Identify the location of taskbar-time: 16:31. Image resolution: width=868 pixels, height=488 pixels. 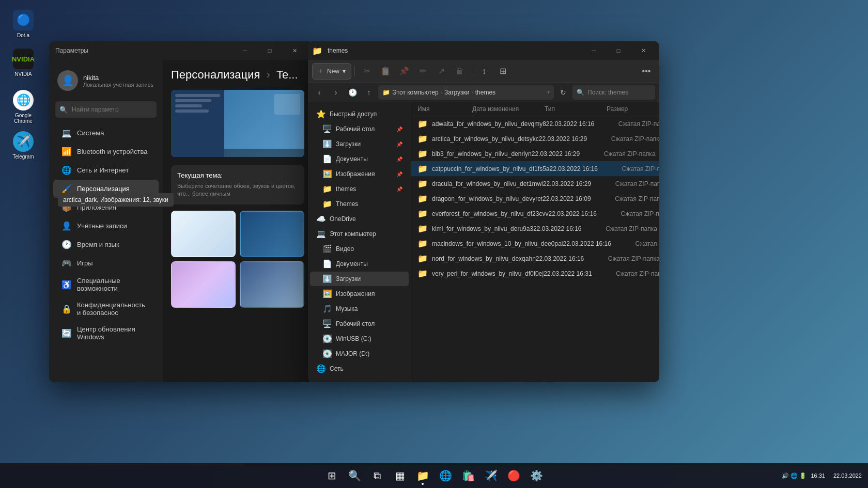
(818, 476).